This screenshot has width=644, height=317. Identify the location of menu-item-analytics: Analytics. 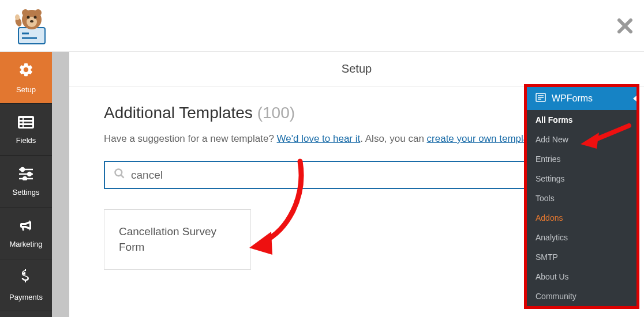
(582, 237).